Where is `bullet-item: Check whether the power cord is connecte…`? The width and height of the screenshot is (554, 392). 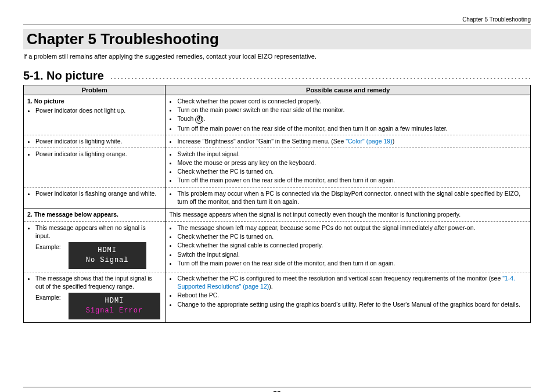
bullet-item: Check whether the power cord is connecte… is located at coordinates (352, 101).